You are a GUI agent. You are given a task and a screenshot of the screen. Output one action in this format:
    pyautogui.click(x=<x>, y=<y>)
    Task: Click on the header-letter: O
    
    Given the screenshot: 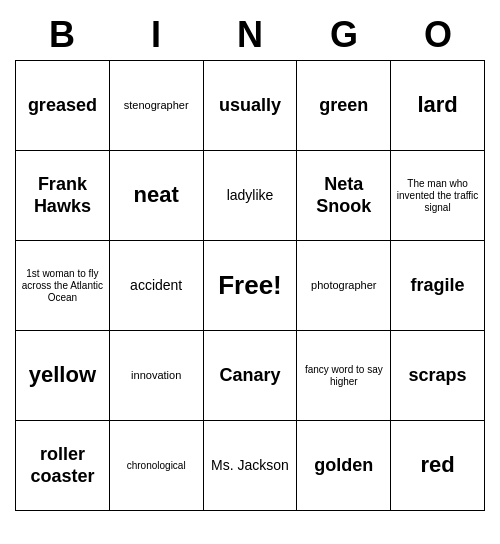 What is the action you would take?
    pyautogui.click(x=438, y=35)
    